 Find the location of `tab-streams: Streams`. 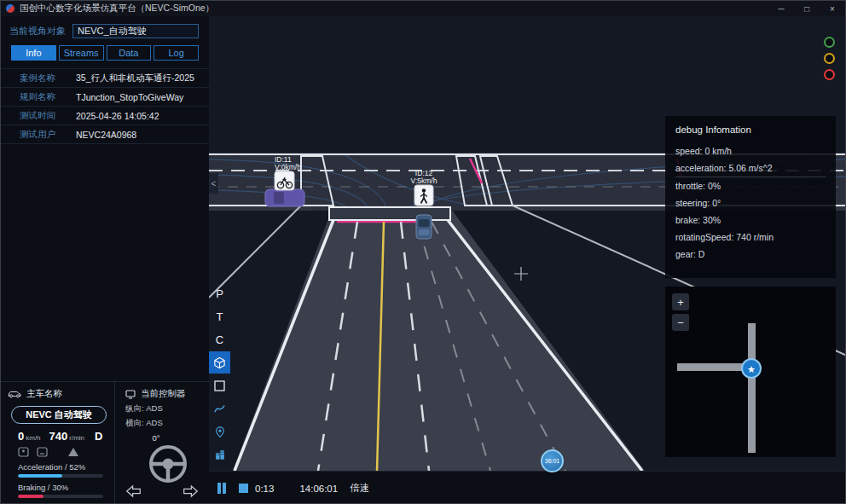

tab-streams: Streams is located at coordinates (82, 53).